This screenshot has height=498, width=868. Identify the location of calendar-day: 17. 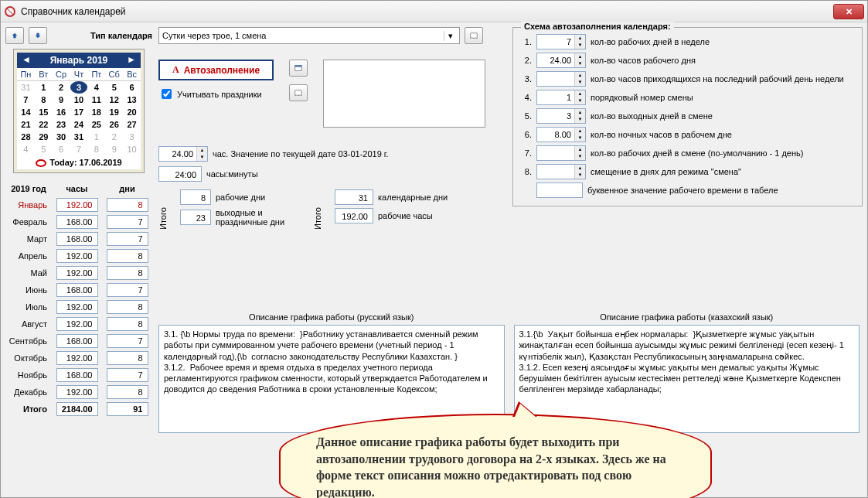
(79, 112).